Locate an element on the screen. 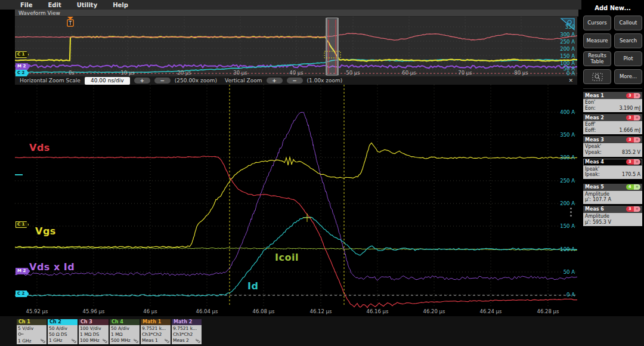  badge-line: 50 Ω DS is located at coordinates (63, 335).